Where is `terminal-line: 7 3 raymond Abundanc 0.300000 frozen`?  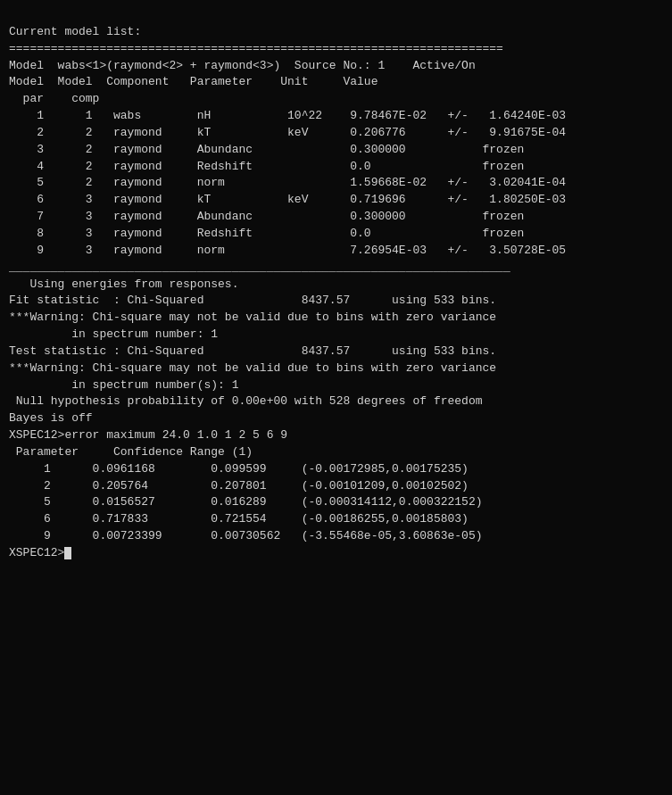
terminal-line: 7 3 raymond Abundanc 0.300000 frozen is located at coordinates (336, 218).